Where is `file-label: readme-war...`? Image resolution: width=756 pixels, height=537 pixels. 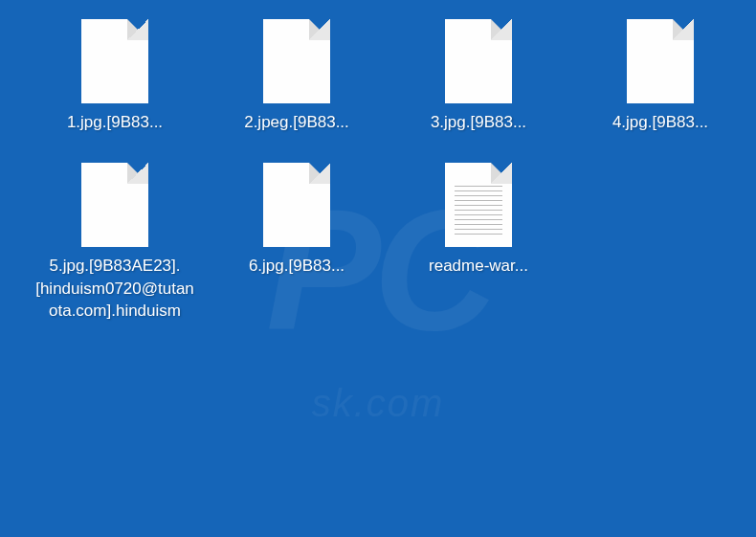
file-label: readme-war... is located at coordinates (478, 266).